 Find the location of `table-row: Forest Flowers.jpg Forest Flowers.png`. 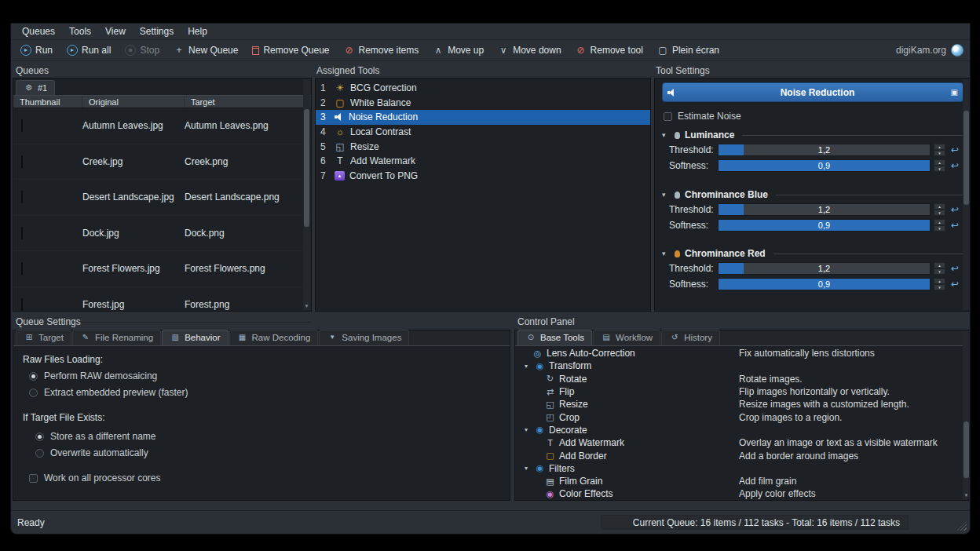

table-row: Forest Flowers.jpg Forest Flowers.png is located at coordinates (162, 269).